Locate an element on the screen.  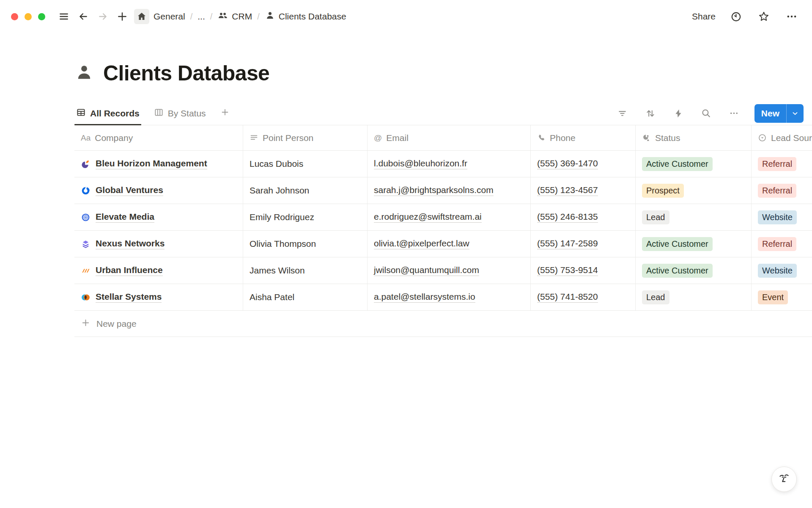
status-cell: Prospect is located at coordinates (694, 190).